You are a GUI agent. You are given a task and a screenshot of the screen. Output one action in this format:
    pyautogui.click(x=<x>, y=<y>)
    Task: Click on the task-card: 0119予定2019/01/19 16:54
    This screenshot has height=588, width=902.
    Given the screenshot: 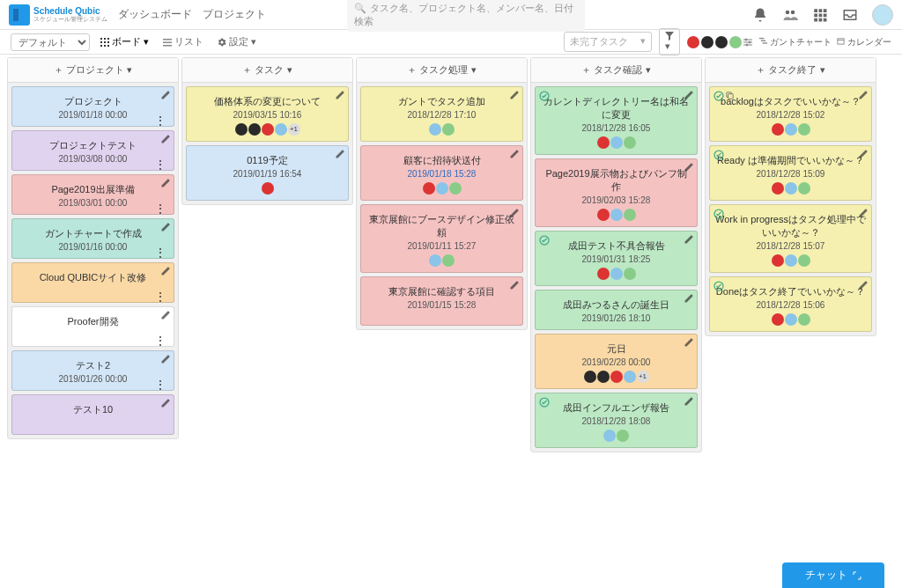 What is the action you would take?
    pyautogui.click(x=268, y=173)
    